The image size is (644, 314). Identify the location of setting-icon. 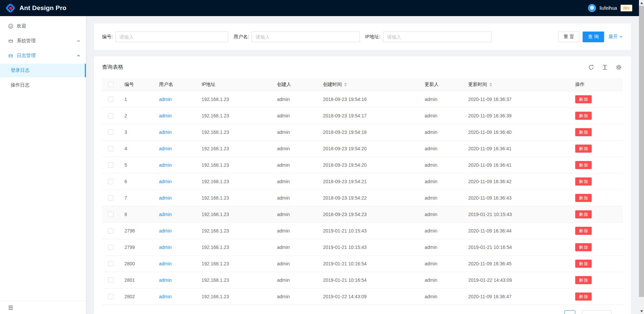
(619, 67).